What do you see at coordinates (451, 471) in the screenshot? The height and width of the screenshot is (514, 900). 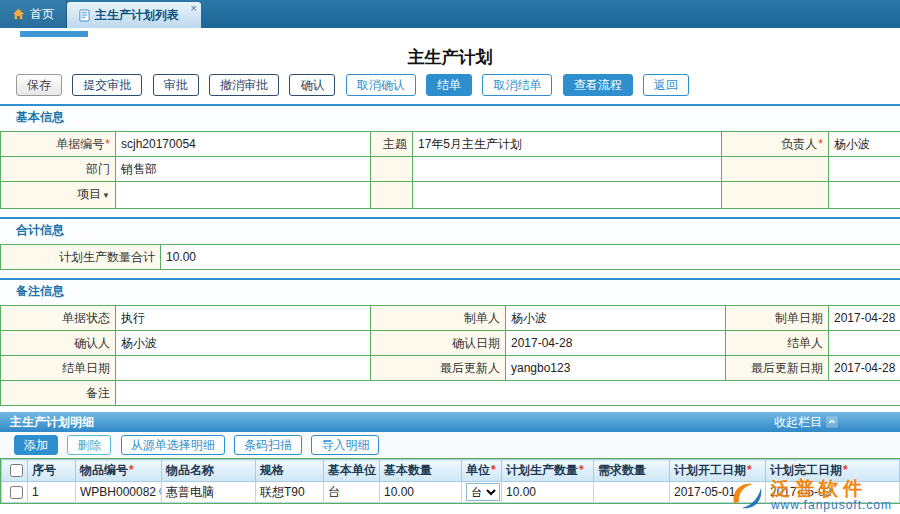 I see `grid-header-row: 序号 物品编号* 物品名称 规格 基本单位 基本数量 单位* 计划生产数量* 需…` at bounding box center [451, 471].